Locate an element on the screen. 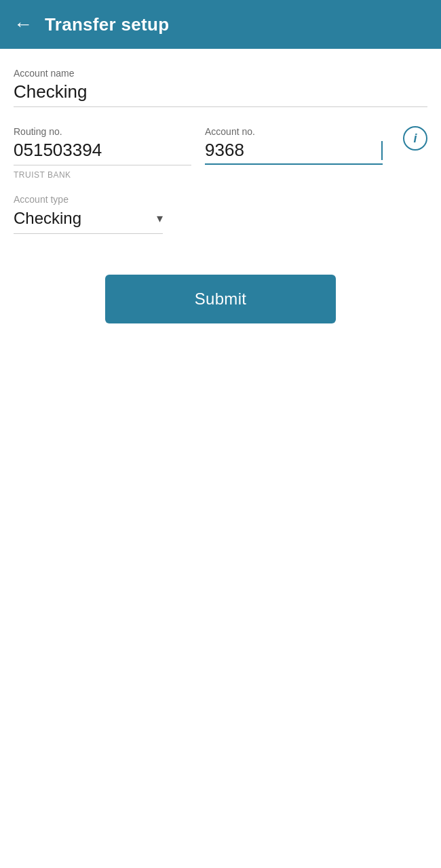 Image resolution: width=441 pixels, height=868 pixels. account-type-label: Account type is located at coordinates (220, 199).